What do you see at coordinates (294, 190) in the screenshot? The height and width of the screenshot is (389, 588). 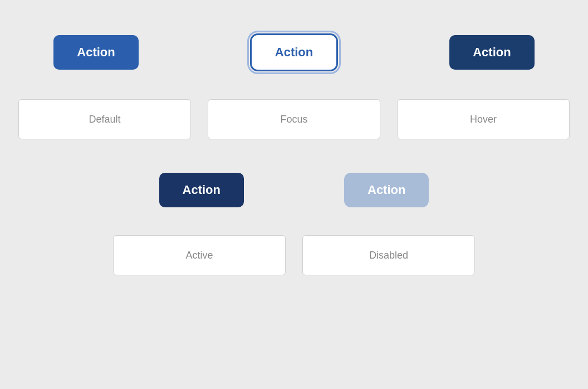 I see `row-3-buttons: Action Action` at bounding box center [294, 190].